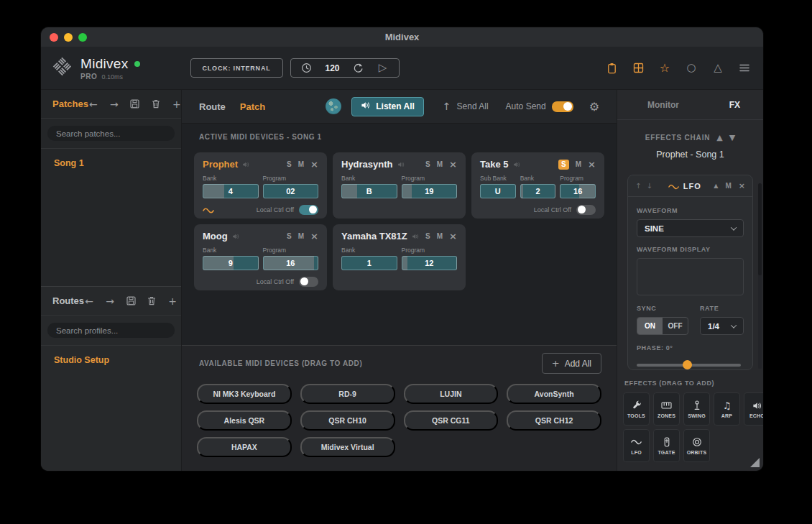 The height and width of the screenshot is (524, 812). What do you see at coordinates (388, 106) in the screenshot?
I see `listen-all-button: Listen All` at bounding box center [388, 106].